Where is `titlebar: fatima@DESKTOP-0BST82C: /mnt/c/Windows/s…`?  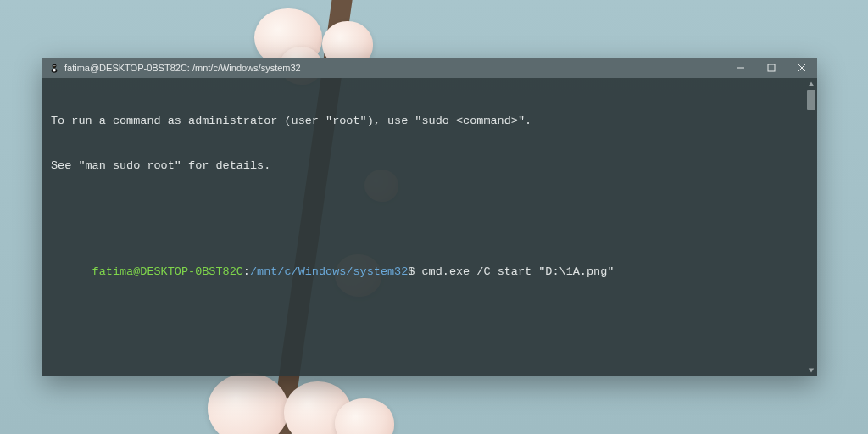
titlebar: fatima@DESKTOP-0BST82C: /mnt/c/Windows/s… is located at coordinates (430, 68).